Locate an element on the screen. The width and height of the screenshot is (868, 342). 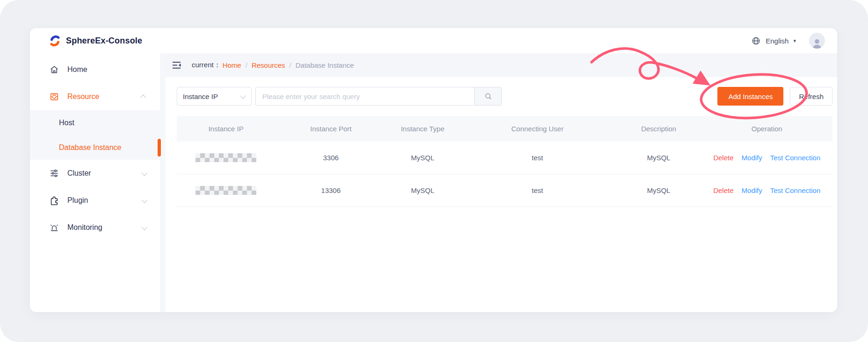
avatar-person-icon is located at coordinates (817, 43).